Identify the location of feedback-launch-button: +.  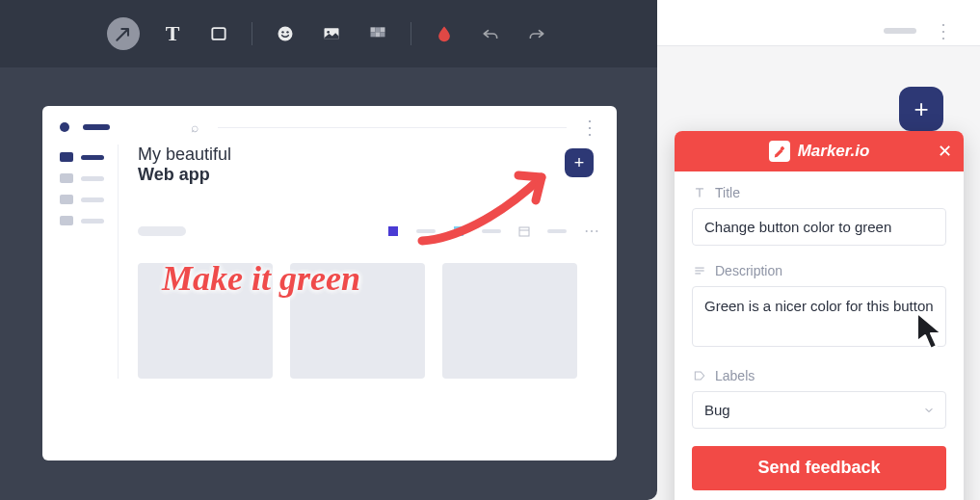
(921, 109).